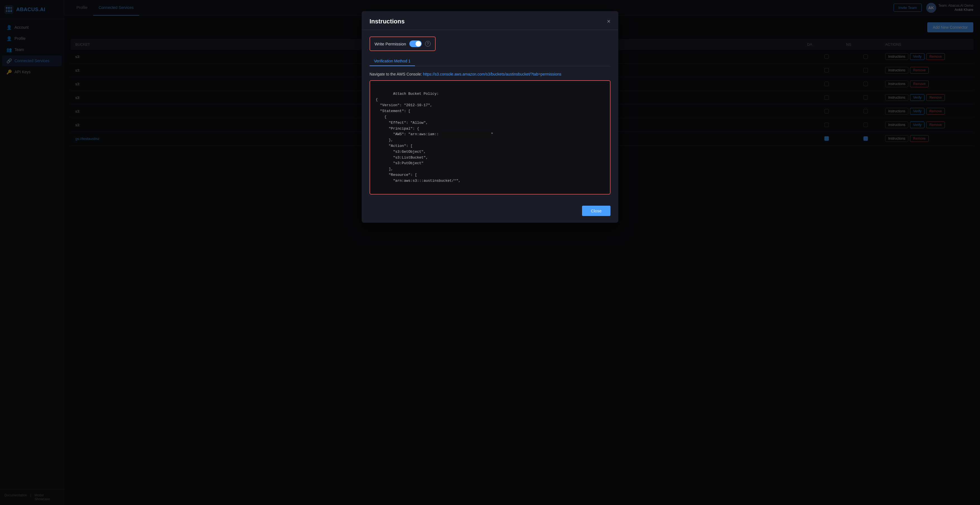  What do you see at coordinates (415, 44) in the screenshot?
I see `write-permission-toggle` at bounding box center [415, 44].